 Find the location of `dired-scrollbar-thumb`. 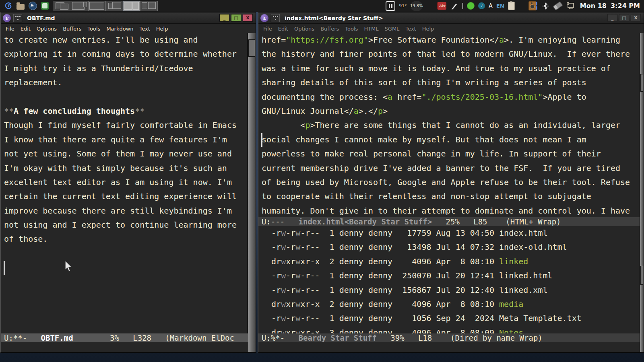

dired-scrollbar-thumb is located at coordinates (642, 275).